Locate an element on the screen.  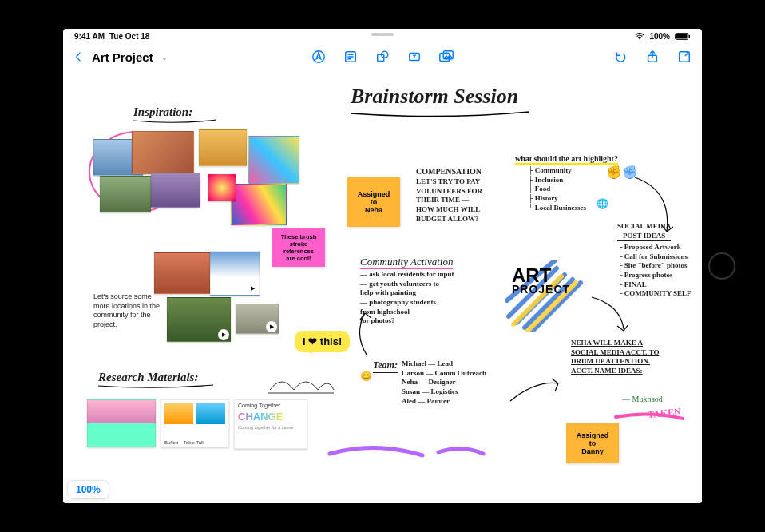
document-thumbnail: Coming Together CHANGE Coming together f… is located at coordinates (271, 424).